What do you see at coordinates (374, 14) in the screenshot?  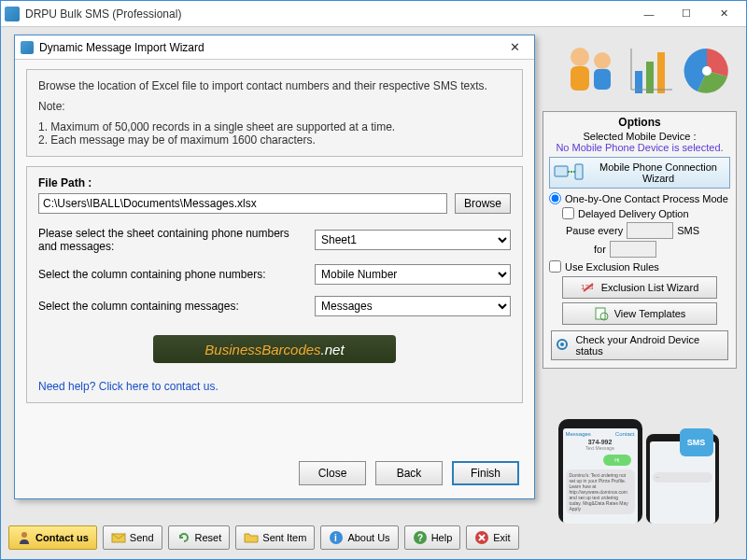 I see `main-titlebar: DRPU Bulk SMS (Professional) — ☐ ✕` at bounding box center [374, 14].